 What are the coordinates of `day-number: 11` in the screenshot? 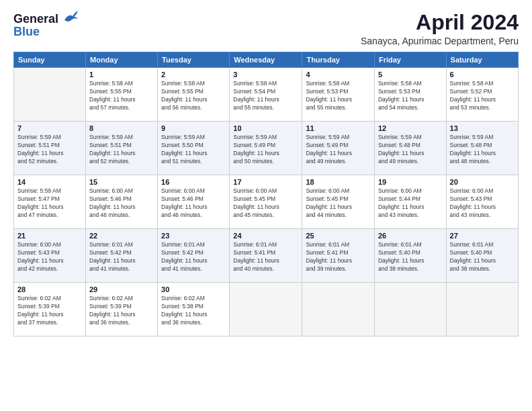 It's located at (339, 128).